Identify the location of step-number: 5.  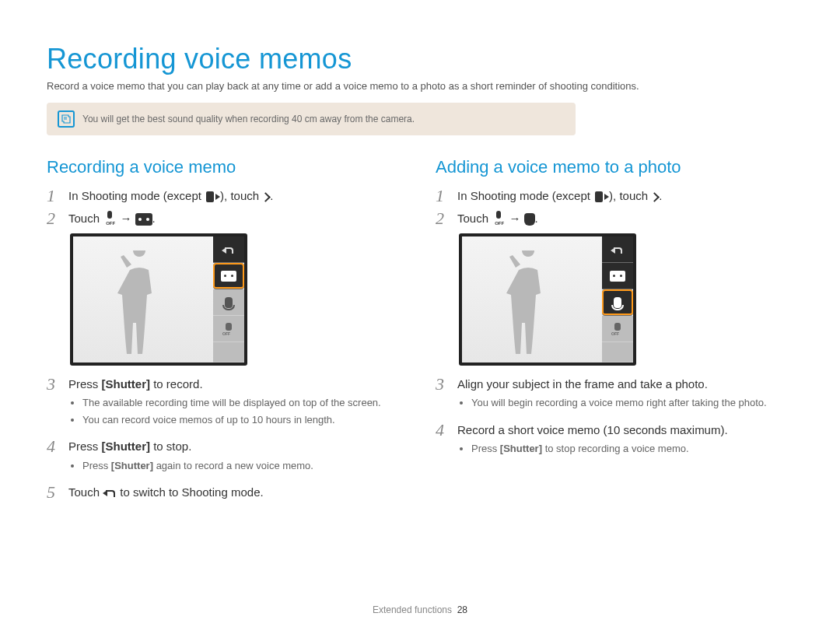
(54, 492).